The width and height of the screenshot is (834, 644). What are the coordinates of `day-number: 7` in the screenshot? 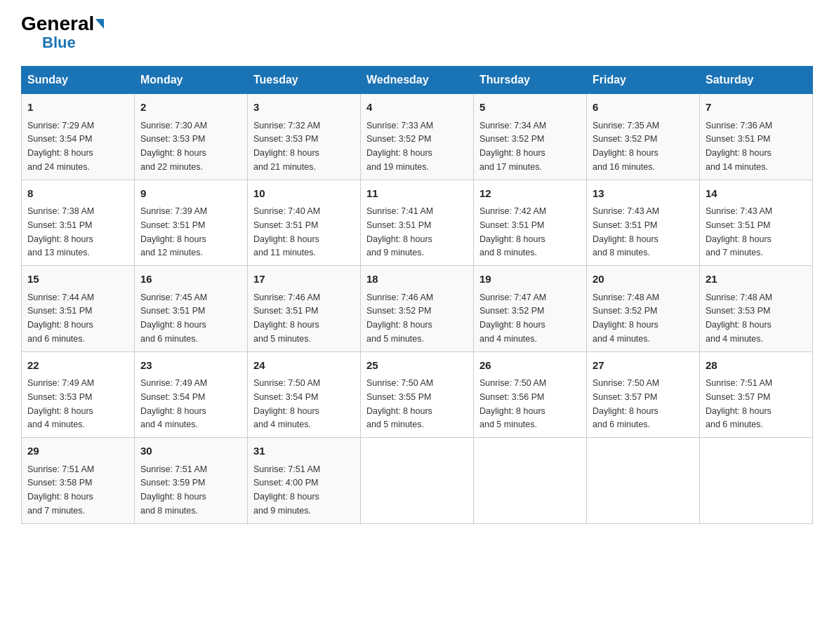 It's located at (756, 108).